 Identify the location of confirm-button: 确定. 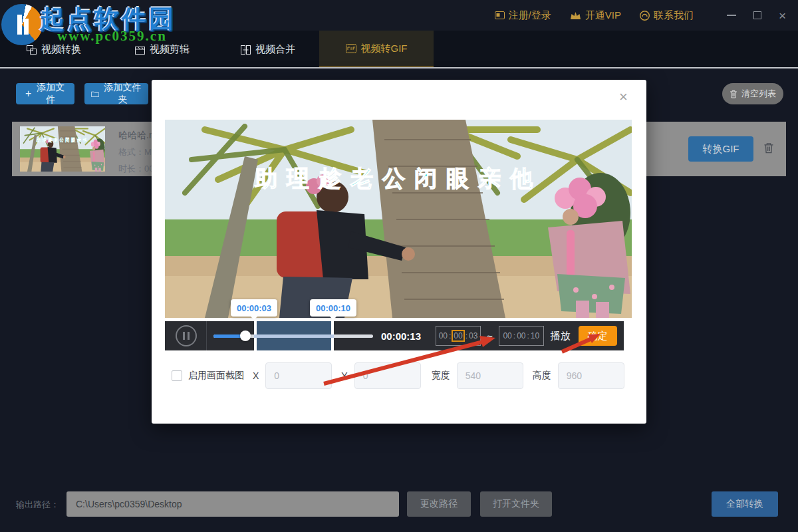
(598, 336).